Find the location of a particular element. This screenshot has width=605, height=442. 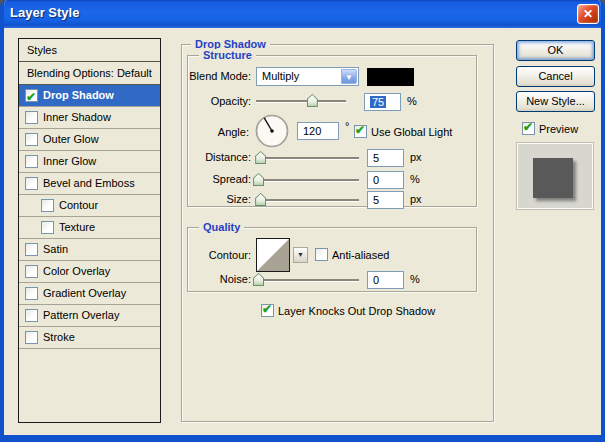

contour-label: Contour: is located at coordinates (202, 255).